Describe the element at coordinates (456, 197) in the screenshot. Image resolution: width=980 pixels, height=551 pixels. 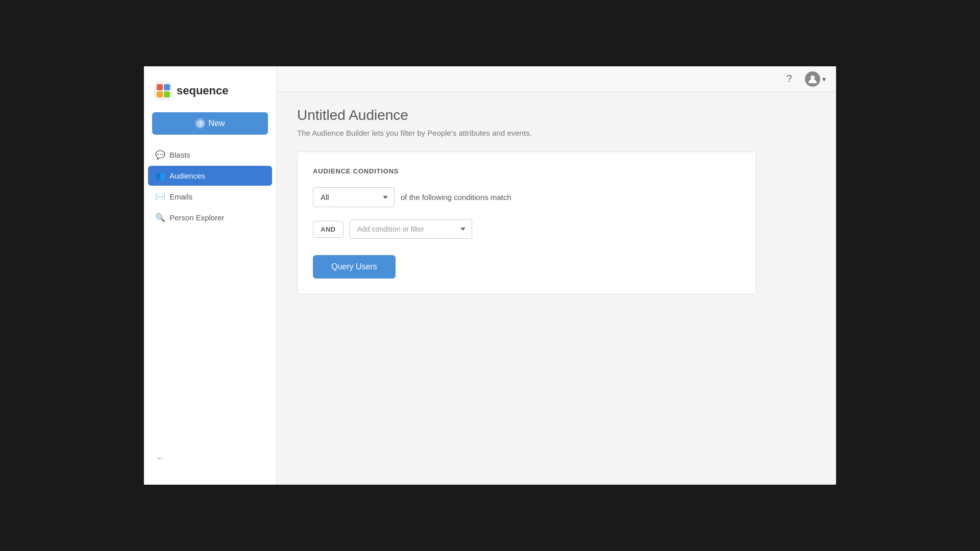
I see `conditions-match-text: of the following conditions match` at that location.